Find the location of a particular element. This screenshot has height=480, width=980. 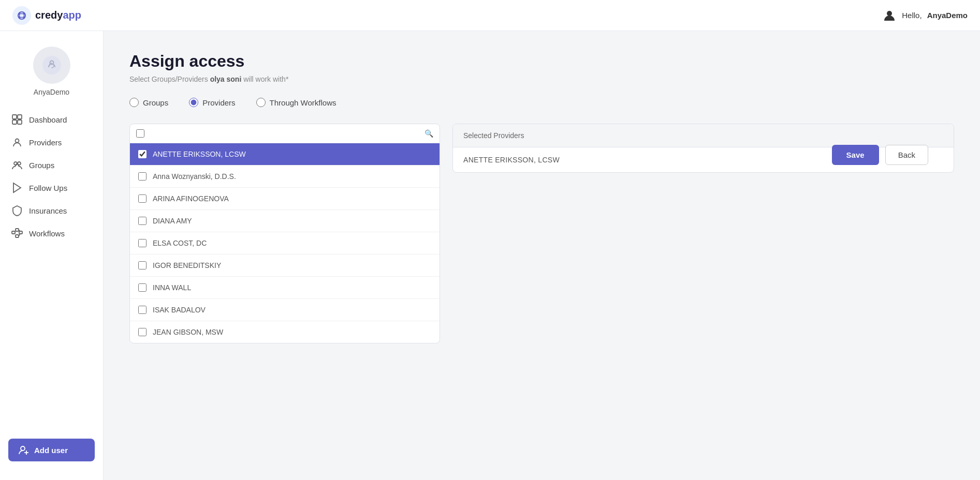

radio-workflows-label: Through Workflows is located at coordinates (303, 102).